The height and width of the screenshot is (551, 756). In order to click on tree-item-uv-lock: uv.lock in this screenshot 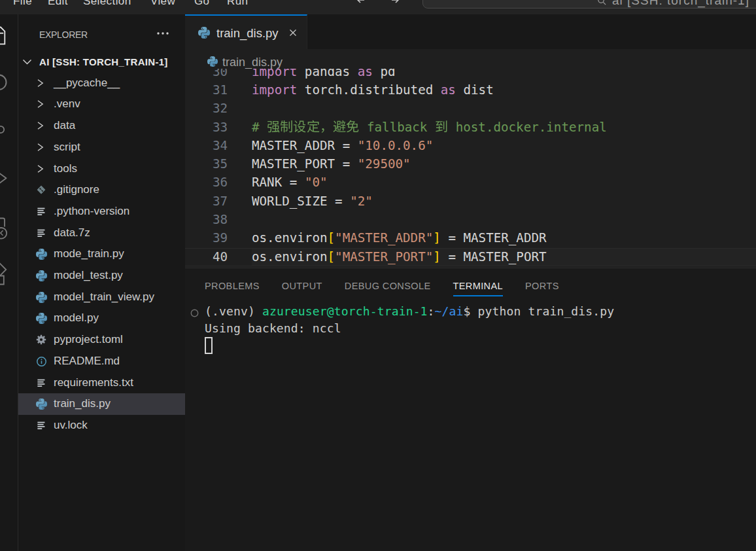, I will do `click(102, 425)`.